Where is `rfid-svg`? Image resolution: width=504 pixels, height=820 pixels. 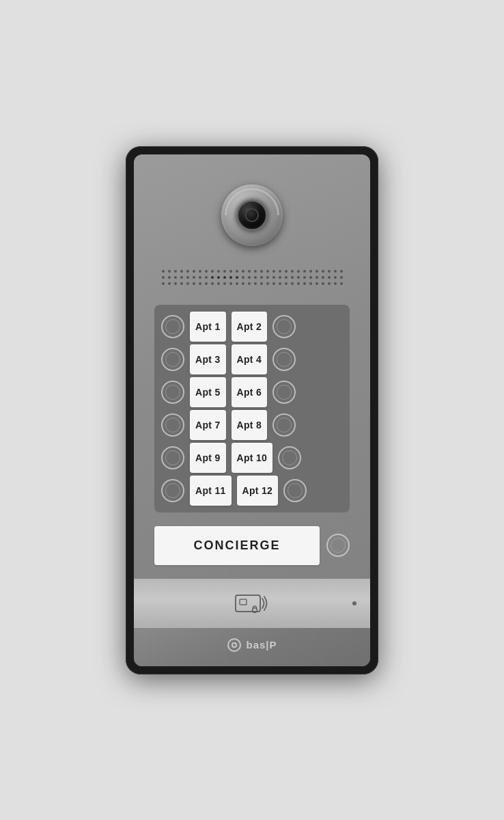 rfid-svg is located at coordinates (252, 603).